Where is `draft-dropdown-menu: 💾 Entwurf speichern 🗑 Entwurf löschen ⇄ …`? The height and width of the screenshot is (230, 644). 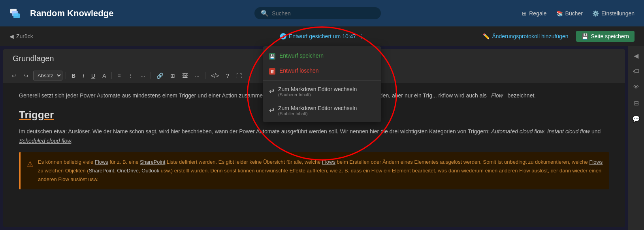
draft-dropdown-menu: 💾 Entwurf speichern 🗑 Entwurf löschen ⇄ … is located at coordinates (322, 84).